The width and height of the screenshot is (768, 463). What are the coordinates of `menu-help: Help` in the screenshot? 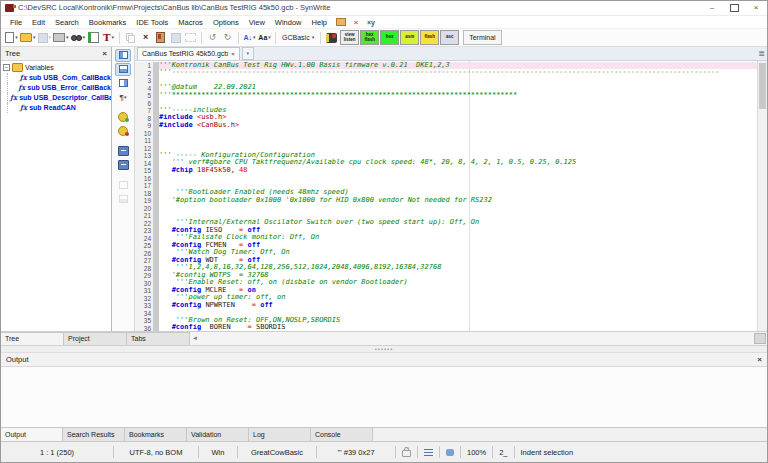 It's located at (320, 22).